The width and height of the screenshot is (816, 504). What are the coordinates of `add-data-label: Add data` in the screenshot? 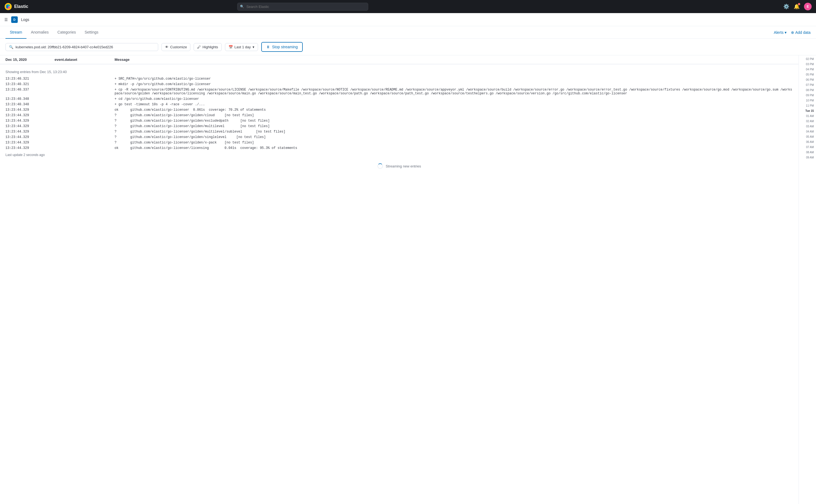 It's located at (803, 33).